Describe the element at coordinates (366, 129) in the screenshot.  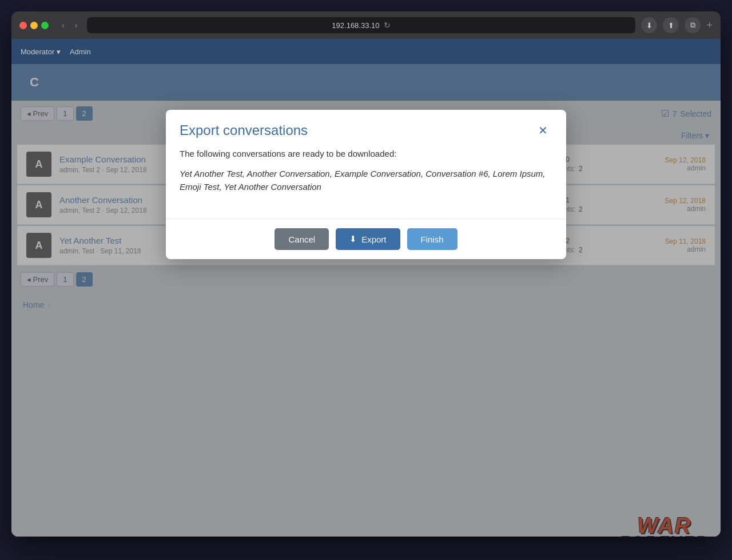
I see `modal-header: Export conversations ✕` at that location.